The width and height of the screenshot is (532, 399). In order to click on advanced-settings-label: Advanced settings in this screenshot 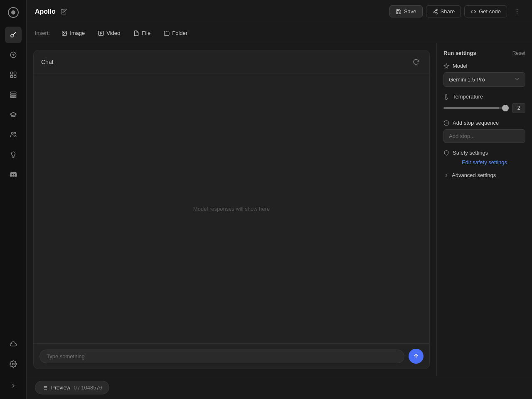, I will do `click(474, 175)`.